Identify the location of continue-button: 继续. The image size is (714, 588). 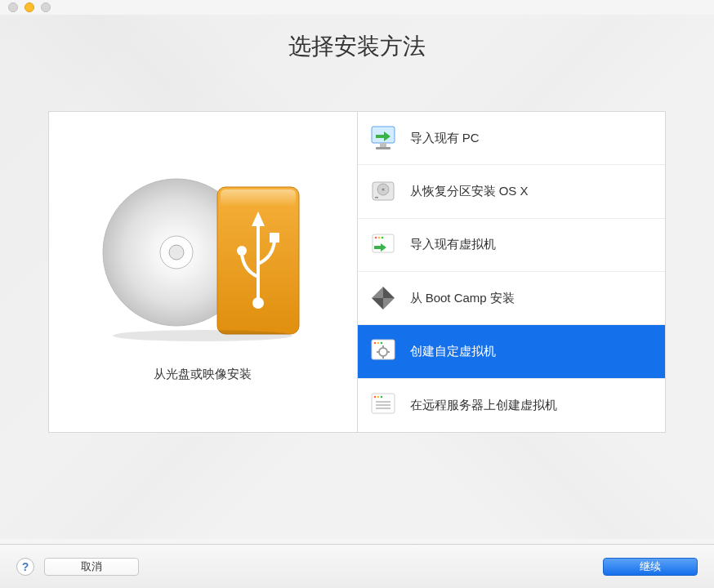
(650, 567).